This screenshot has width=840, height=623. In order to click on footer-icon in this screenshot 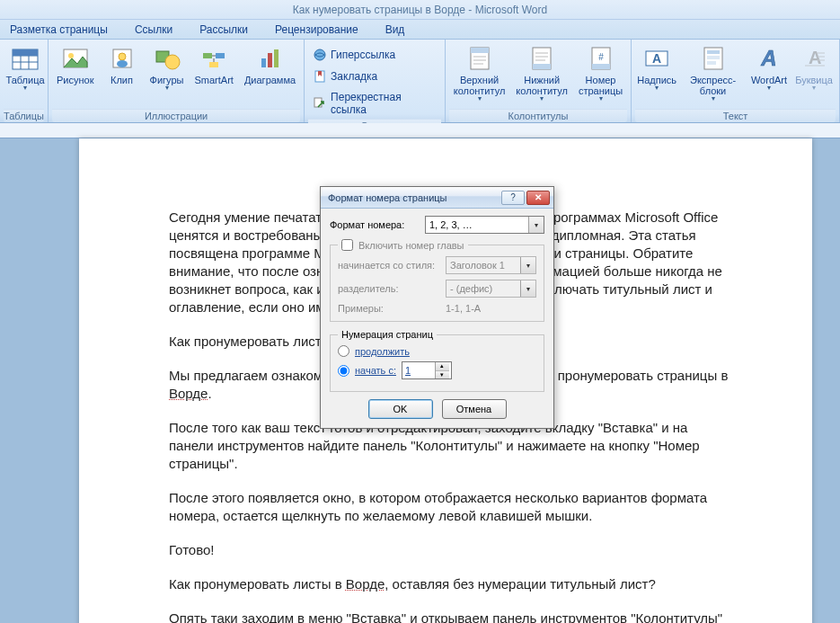, I will do `click(542, 58)`.